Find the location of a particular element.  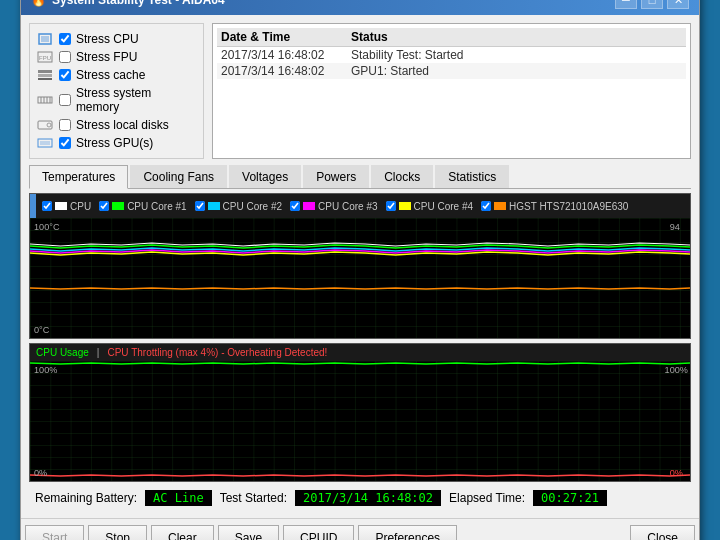

window-title: System Stability Test - AIDA64 is located at coordinates (138, 4).